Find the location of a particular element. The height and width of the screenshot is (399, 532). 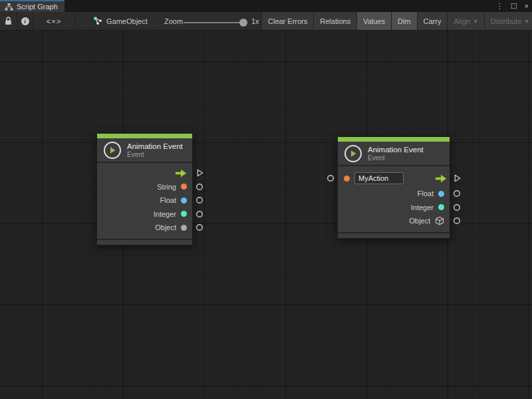

tab-bar: Script Graph ⋮ ☐ × is located at coordinates (266, 6).